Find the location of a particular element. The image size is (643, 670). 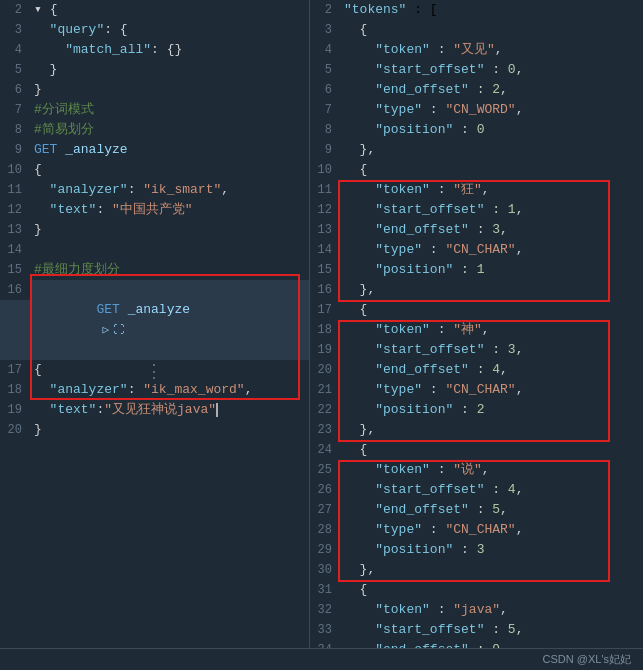

r-line-22: 22 "position" : 2 is located at coordinates (476, 410).